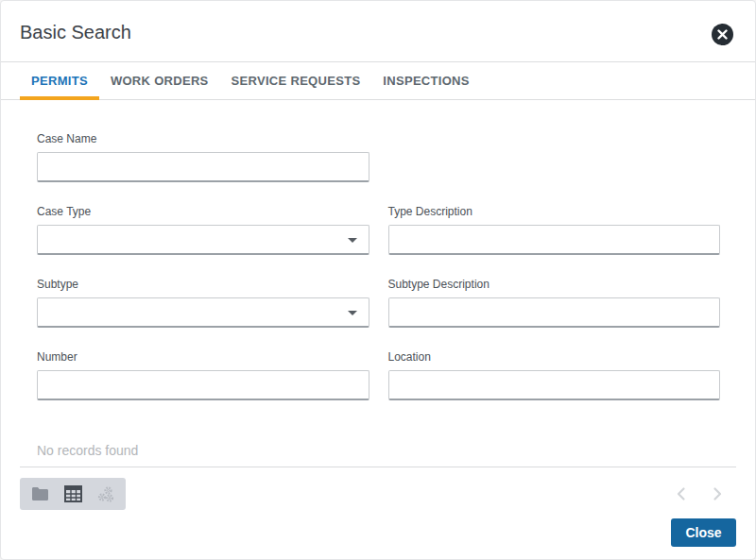  I want to click on modal-title: Basic Search, so click(76, 32).